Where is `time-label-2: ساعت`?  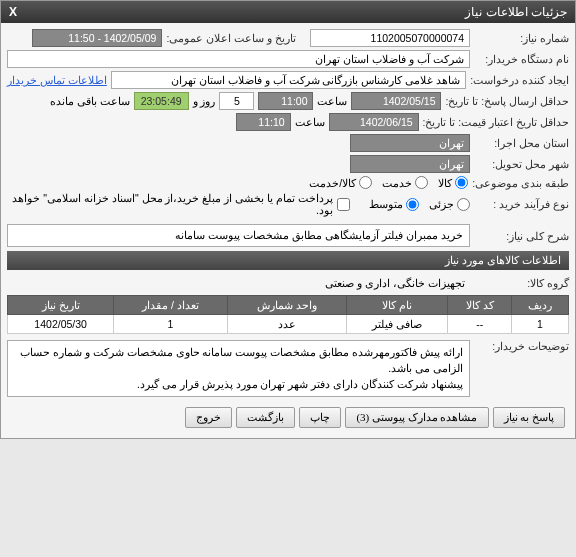
time-label-2: ساعت is located at coordinates (310, 122).